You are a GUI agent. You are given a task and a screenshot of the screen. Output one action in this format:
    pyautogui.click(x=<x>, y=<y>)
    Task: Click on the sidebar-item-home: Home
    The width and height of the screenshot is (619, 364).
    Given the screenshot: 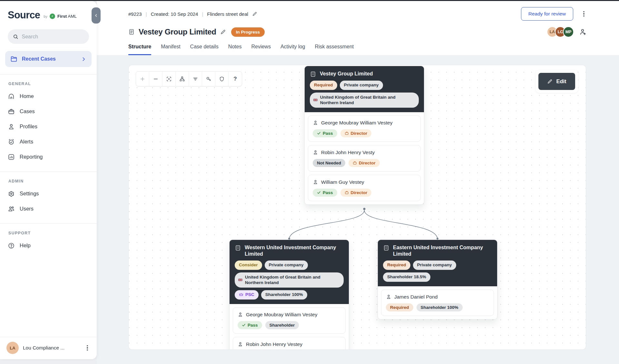 What is the action you would take?
    pyautogui.click(x=48, y=96)
    